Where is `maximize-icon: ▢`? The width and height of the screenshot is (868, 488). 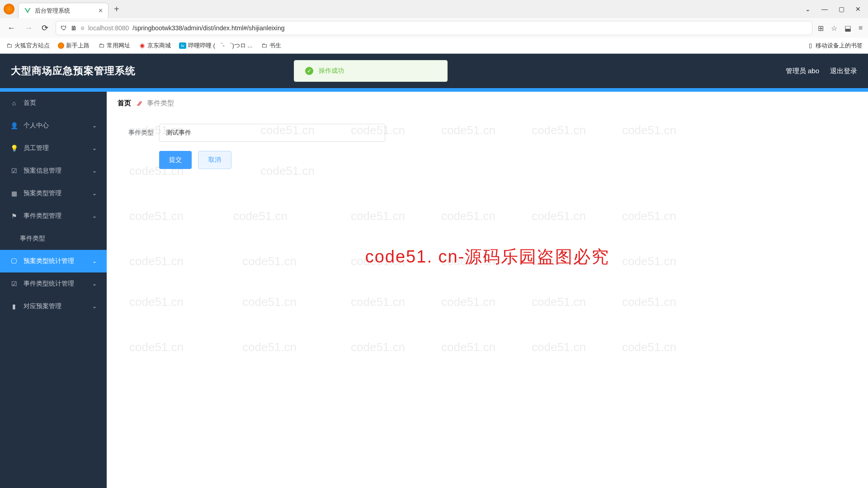 maximize-icon: ▢ is located at coordinates (842, 9).